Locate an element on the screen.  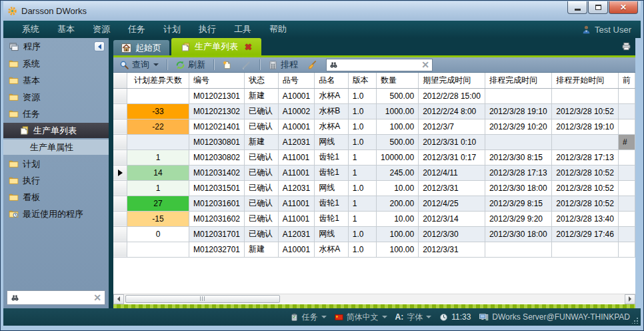
column-header-expected: 期望完成时间 is located at coordinates (452, 80).